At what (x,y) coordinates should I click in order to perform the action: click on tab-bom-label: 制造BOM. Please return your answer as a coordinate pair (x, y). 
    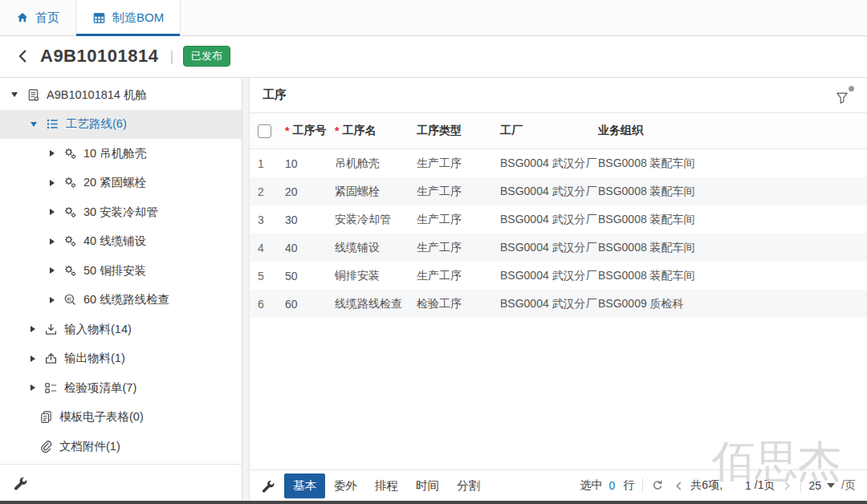
    Looking at the image, I should click on (138, 18).